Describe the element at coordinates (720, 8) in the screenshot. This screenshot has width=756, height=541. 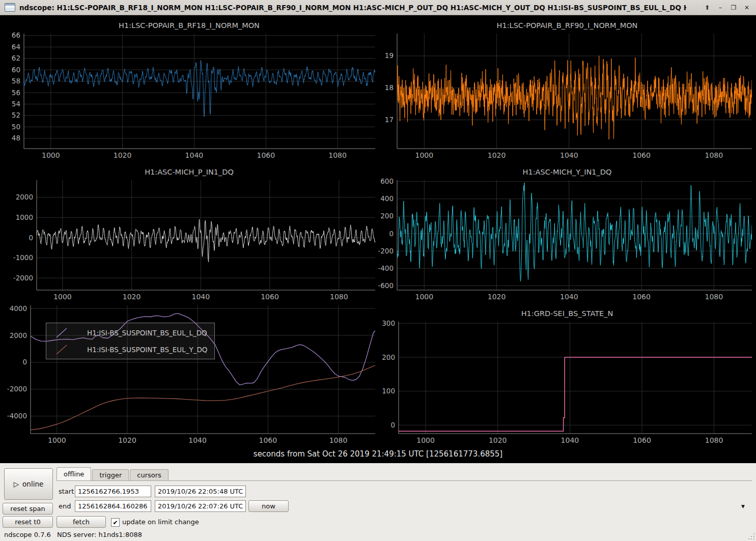
I see `minimize-button: –` at that location.